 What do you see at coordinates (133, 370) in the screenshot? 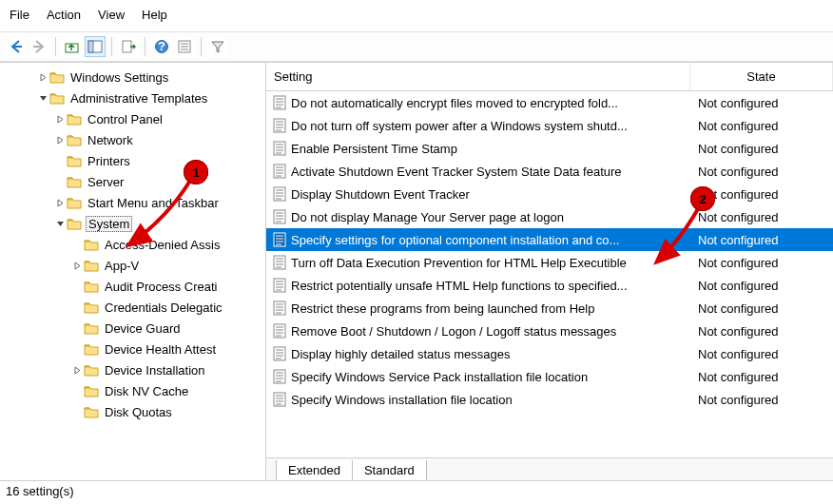
I see `tree-node: Device Installation` at bounding box center [133, 370].